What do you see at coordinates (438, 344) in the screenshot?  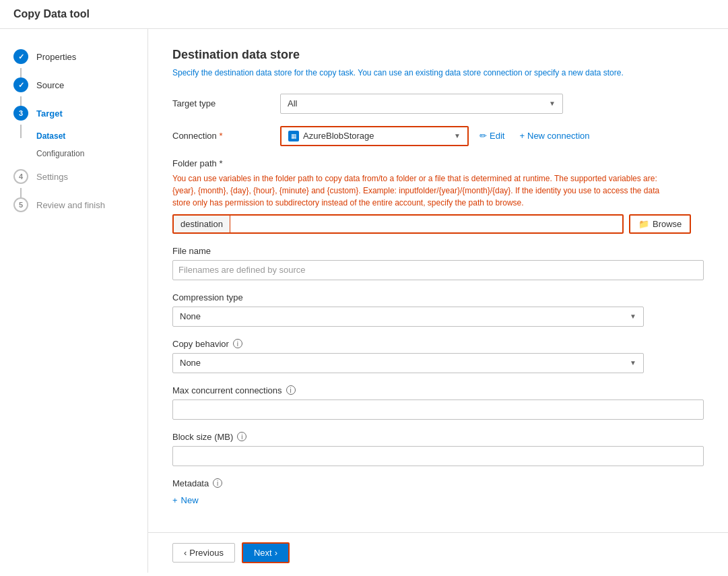 I see `copy-behavior-label: Copy behavior i` at bounding box center [438, 344].